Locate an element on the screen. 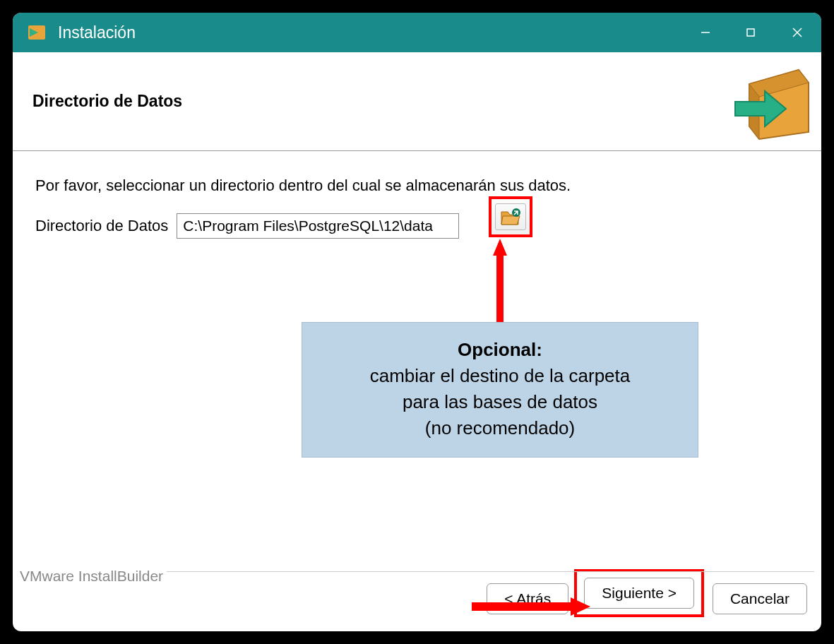 Image resolution: width=834 pixels, height=644 pixels. close-button is located at coordinates (797, 32).